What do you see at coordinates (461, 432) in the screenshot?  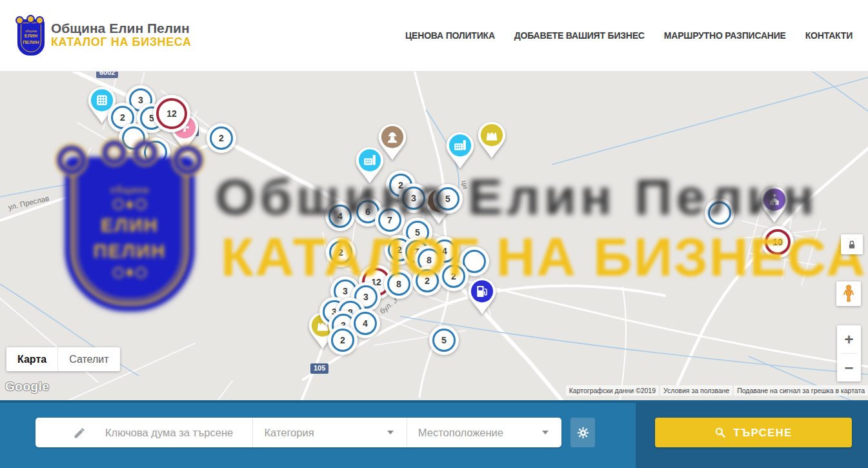 I see `location-select-value: Местоположение` at bounding box center [461, 432].